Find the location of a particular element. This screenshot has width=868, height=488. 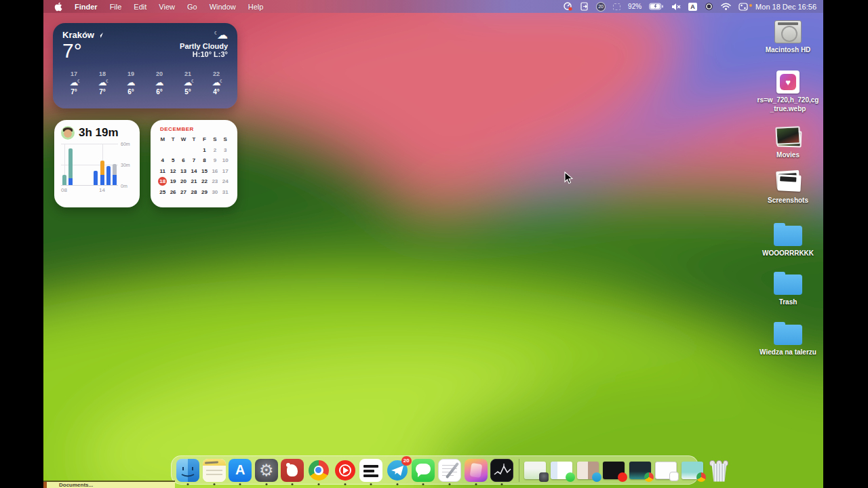

calendar-date: 14 is located at coordinates (194, 171).